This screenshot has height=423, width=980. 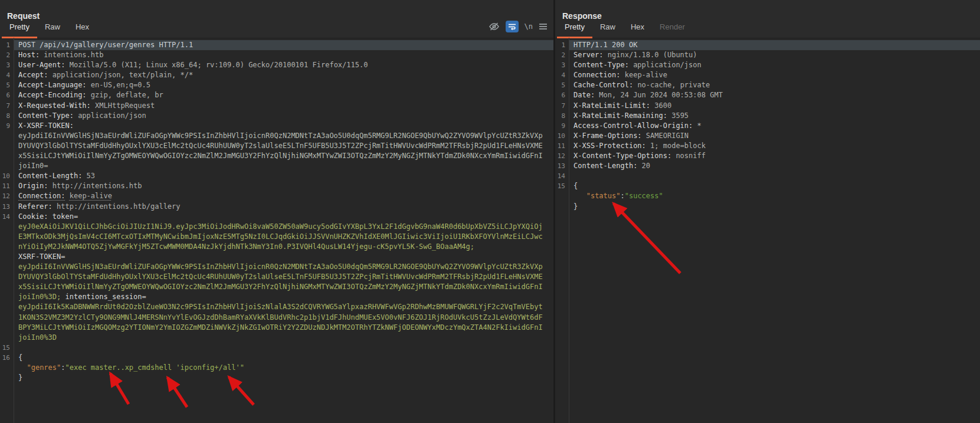 I want to click on code-line-text: x5SisiLCJtYWMiOiIlNmYyZTgOMWEOYWQwOGIOYz…, so click(x=283, y=156).